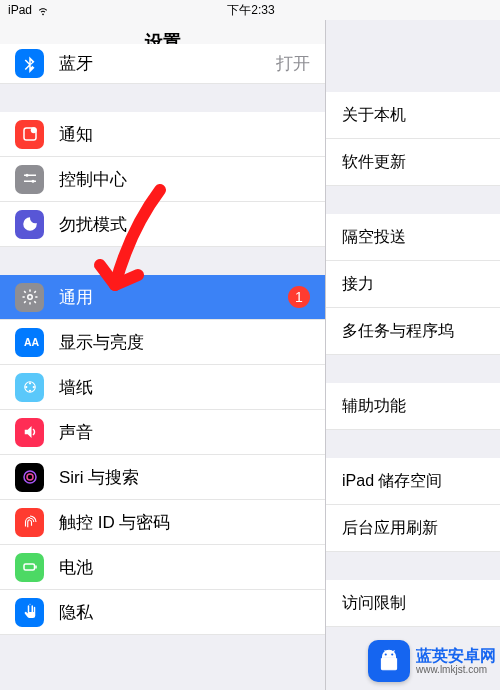  Describe the element at coordinates (162, 64) in the screenshot. I see `sidebar-item-bluetooth: 蓝牙 打开` at that location.